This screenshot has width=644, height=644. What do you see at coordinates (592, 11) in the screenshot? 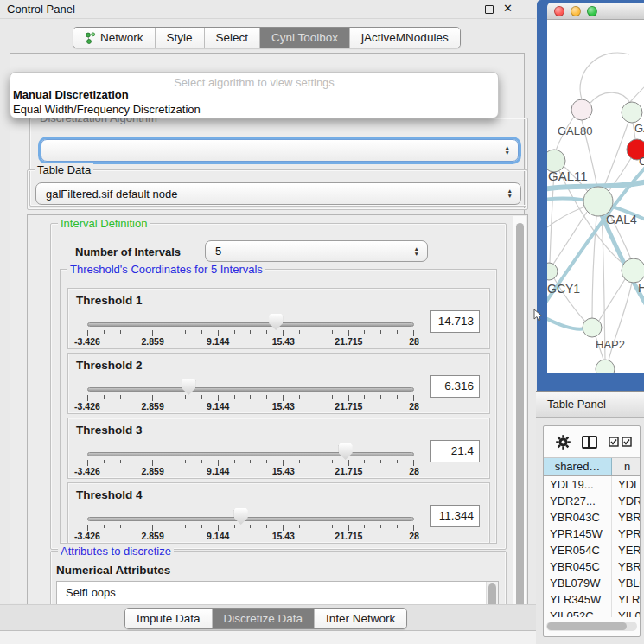
I see `zoom-traffic-light-icon` at bounding box center [592, 11].